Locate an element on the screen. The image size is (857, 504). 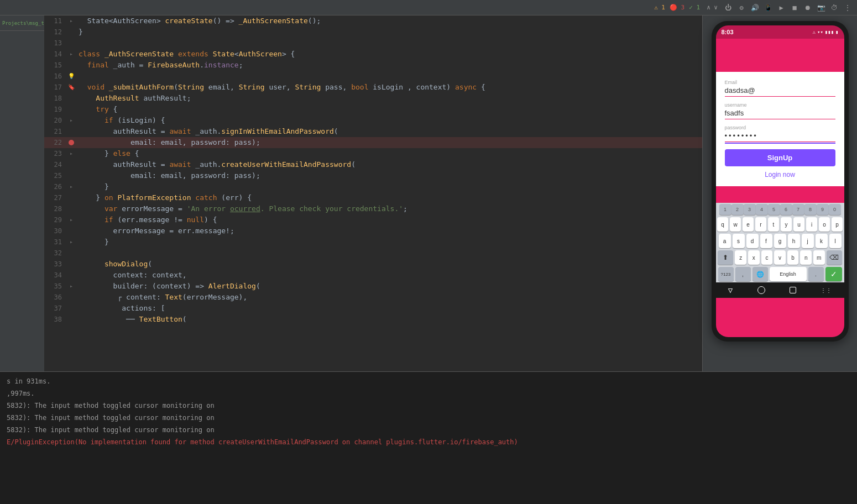
kb-key-0: 0 is located at coordinates (835, 209).